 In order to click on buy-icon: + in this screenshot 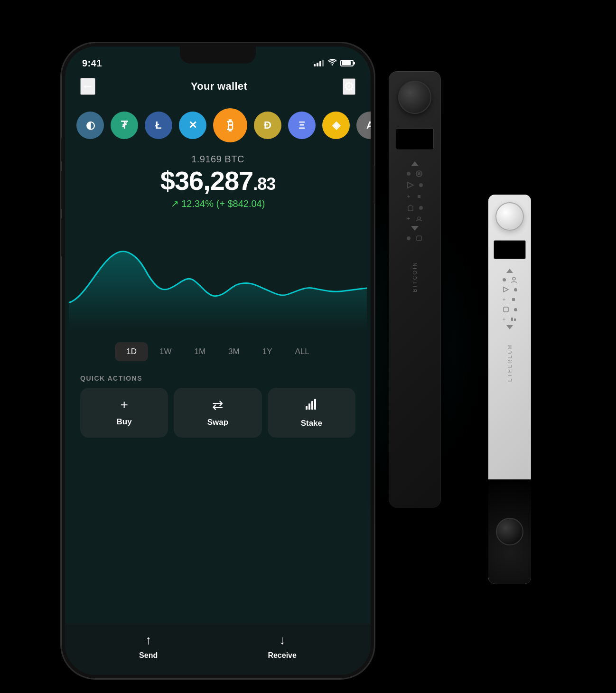, I will do `click(124, 405)`.